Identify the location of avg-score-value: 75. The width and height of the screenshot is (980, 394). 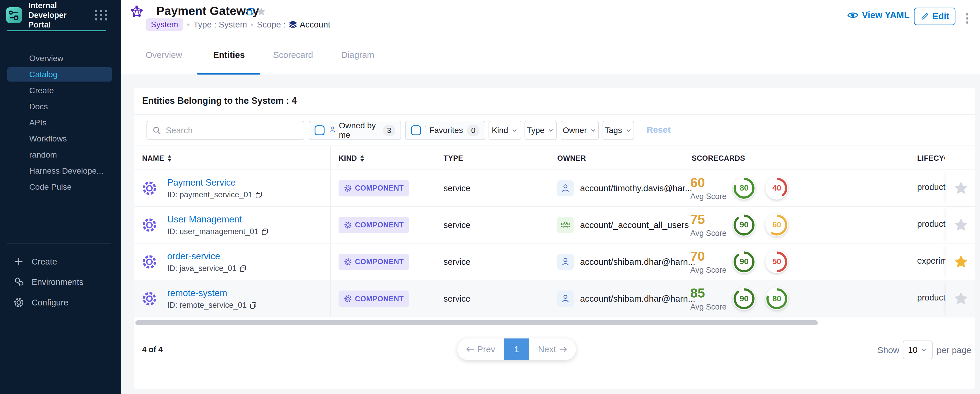
(709, 219).